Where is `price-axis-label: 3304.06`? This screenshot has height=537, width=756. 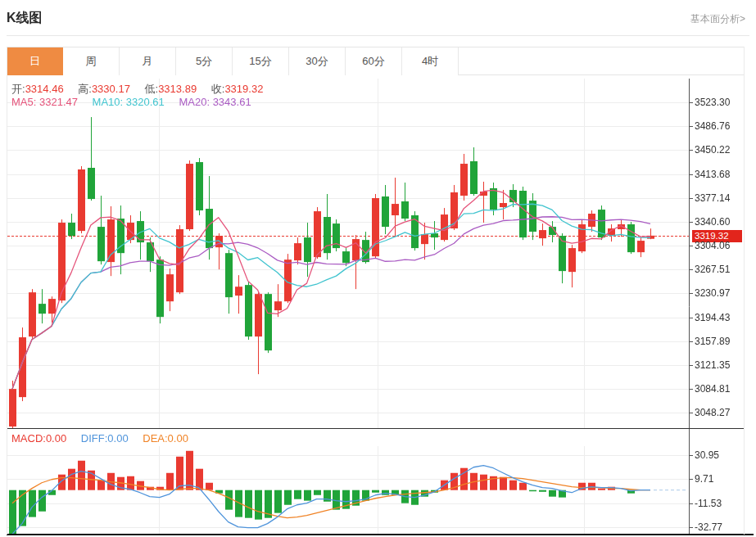
price-axis-label: 3304.06 is located at coordinates (720, 246).